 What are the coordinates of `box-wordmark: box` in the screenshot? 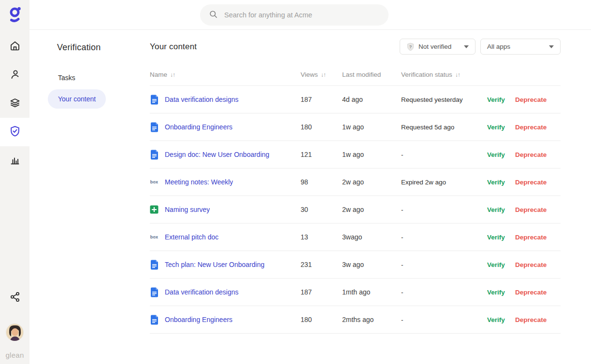 It's located at (155, 182).